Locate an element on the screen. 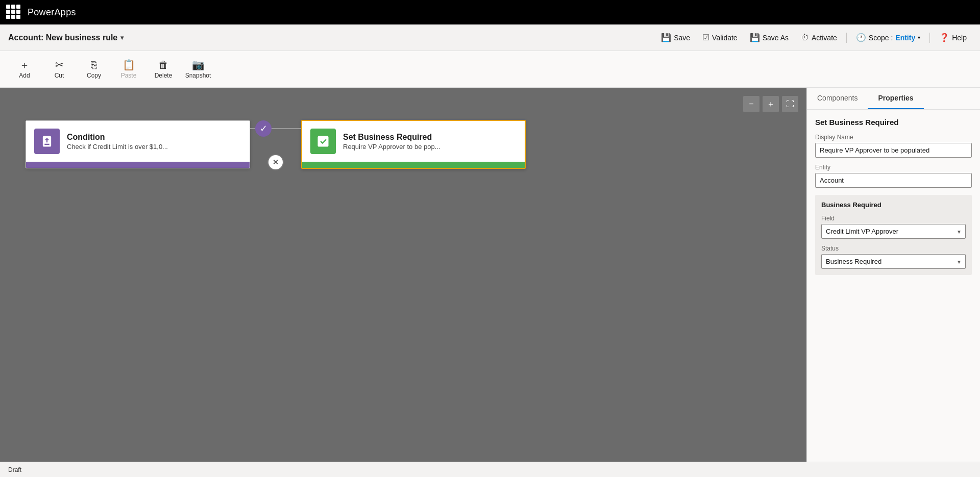 The height and width of the screenshot is (477, 980). top-bar: PowerApps is located at coordinates (490, 12).